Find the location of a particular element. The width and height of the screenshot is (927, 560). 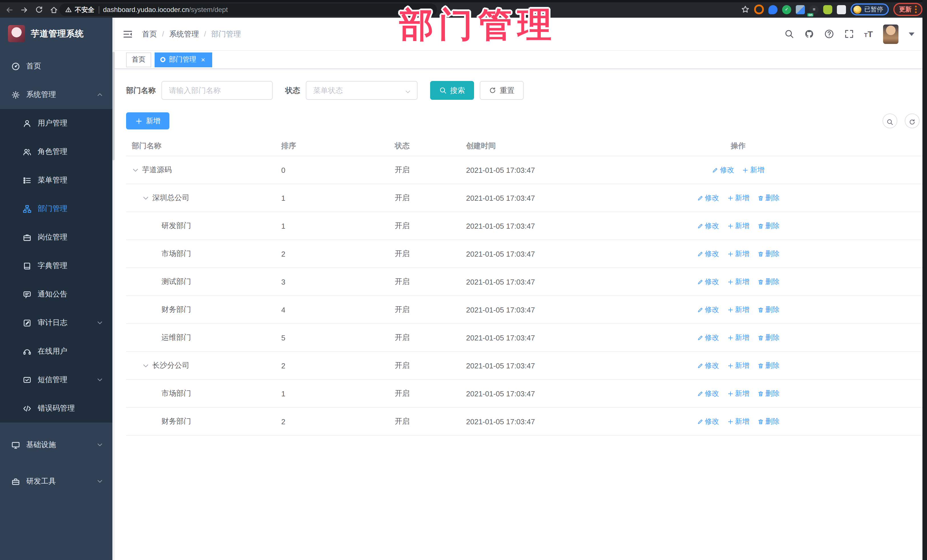

sidebar-item-code: 错误码管理 is located at coordinates (56, 408).